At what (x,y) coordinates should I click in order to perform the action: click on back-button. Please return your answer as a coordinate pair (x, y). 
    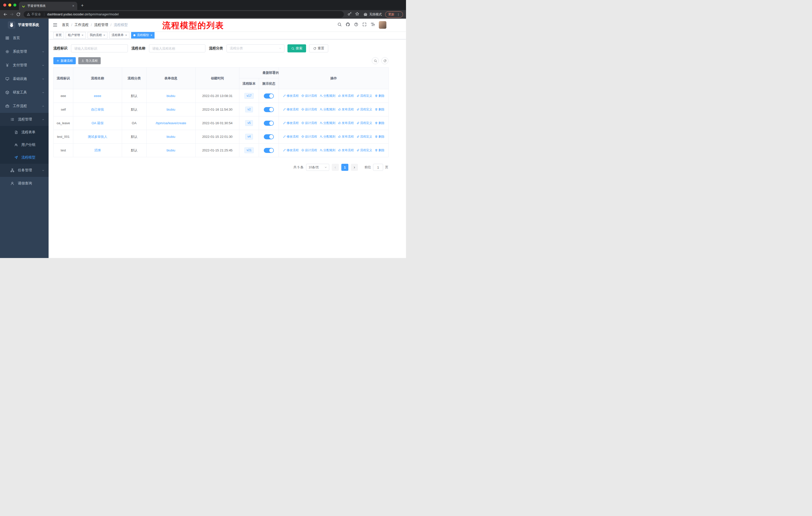
    Looking at the image, I should click on (5, 14).